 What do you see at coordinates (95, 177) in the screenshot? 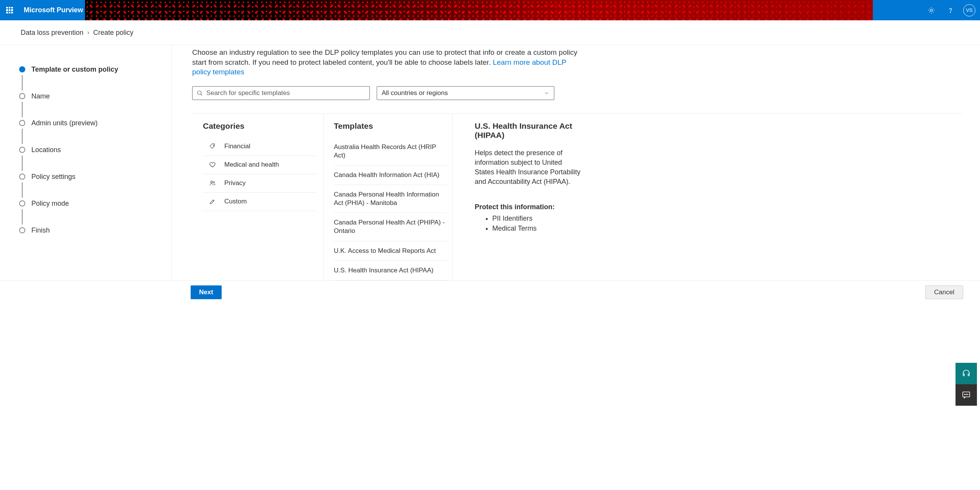
I see `step-policy-settings: Policy settings` at bounding box center [95, 177].